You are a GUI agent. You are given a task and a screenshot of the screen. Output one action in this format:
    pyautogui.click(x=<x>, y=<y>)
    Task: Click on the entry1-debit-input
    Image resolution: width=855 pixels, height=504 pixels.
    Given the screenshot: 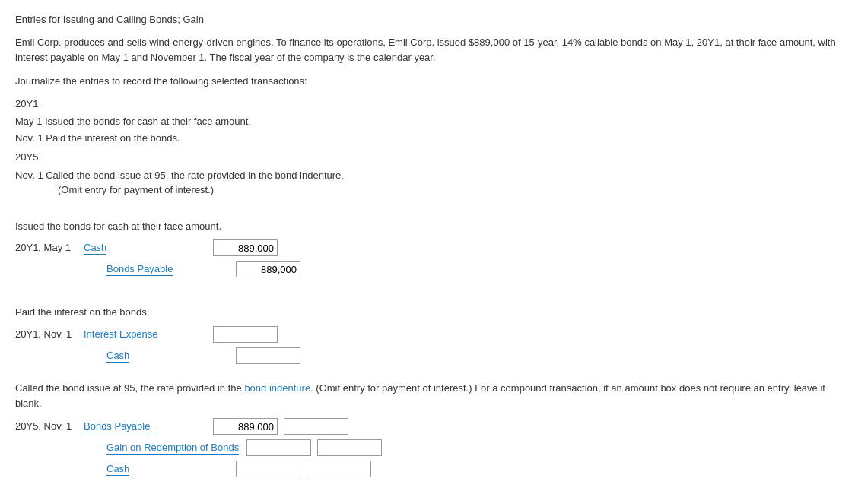 What is the action you would take?
    pyautogui.click(x=245, y=248)
    